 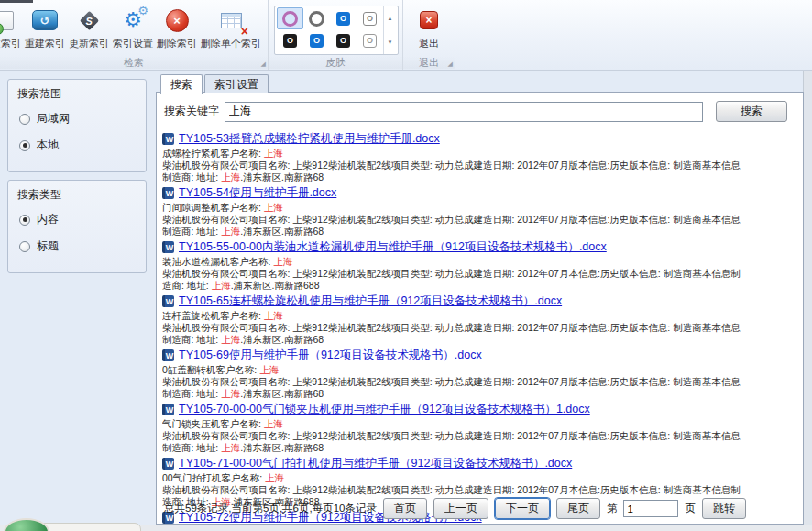 What do you see at coordinates (480, 315) in the screenshot?
I see `result-snippet-line: 连杆盖旋松机客户名称: 上海` at bounding box center [480, 315].